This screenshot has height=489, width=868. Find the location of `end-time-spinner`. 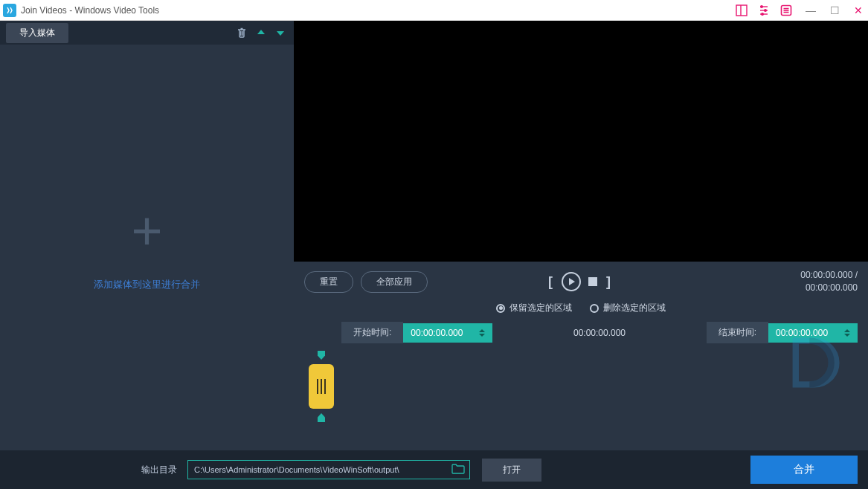

end-time-spinner is located at coordinates (847, 333).